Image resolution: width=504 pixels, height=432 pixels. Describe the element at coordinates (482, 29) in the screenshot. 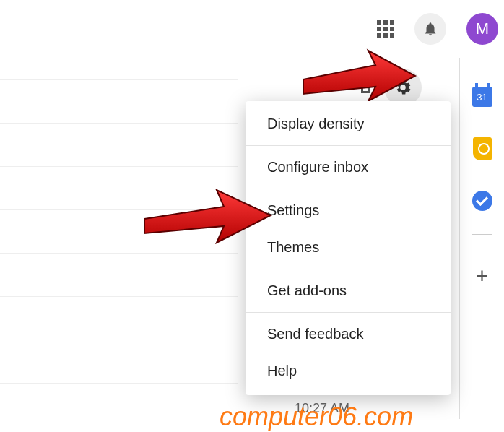

I see `avatar: M` at that location.